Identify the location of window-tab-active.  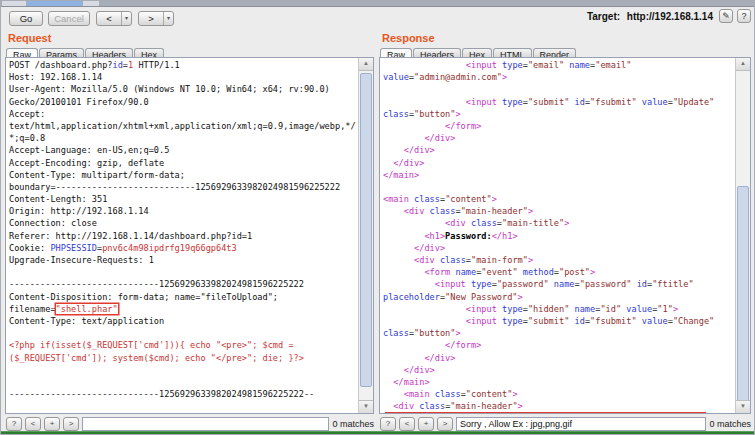
(54, 3).